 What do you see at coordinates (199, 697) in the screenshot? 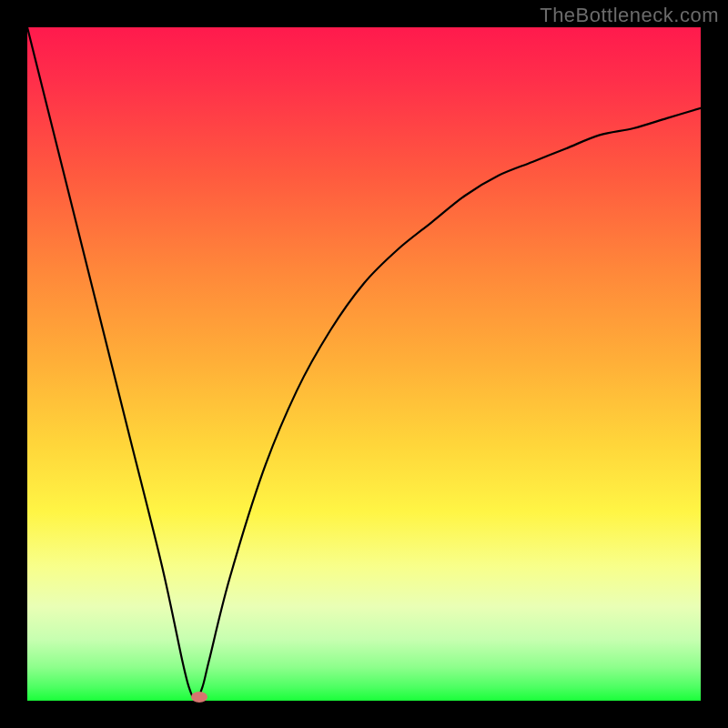
I see `optimum-marker` at bounding box center [199, 697].